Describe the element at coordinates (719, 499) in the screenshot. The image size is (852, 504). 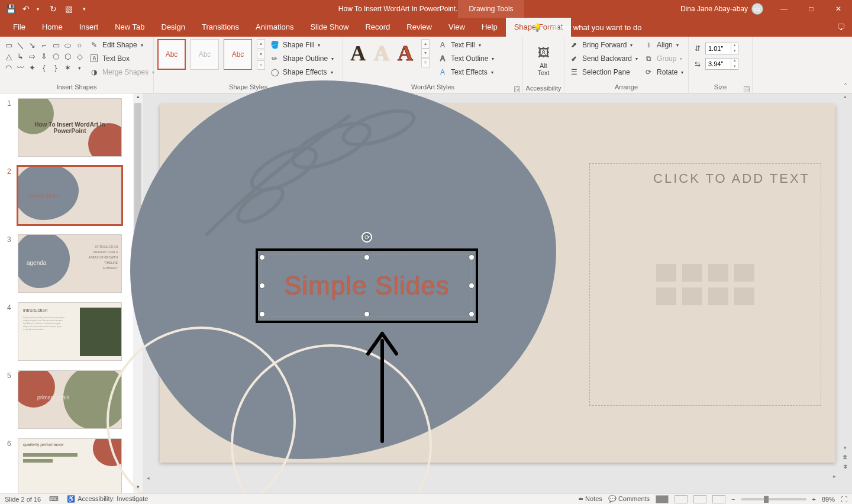
I see `slideshow-view-button` at that location.